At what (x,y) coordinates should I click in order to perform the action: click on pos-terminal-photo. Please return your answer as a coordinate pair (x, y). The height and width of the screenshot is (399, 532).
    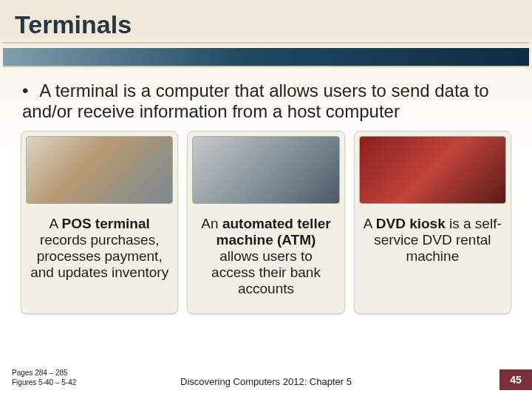
    Looking at the image, I should click on (99, 170).